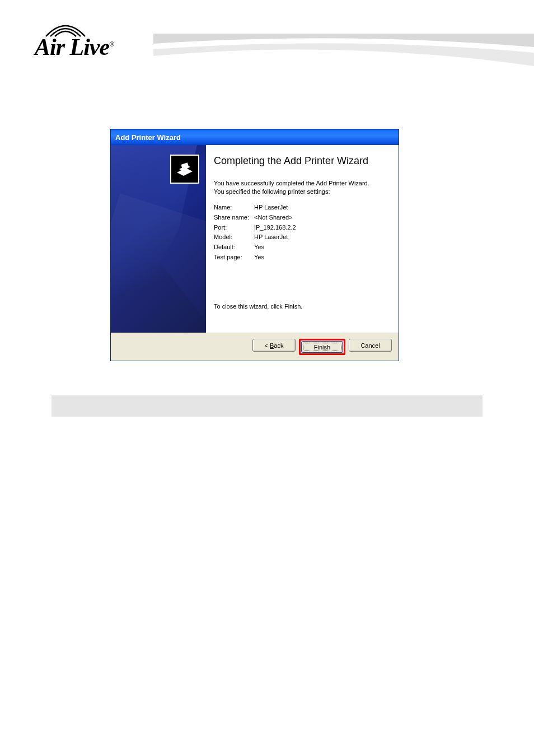 The width and height of the screenshot is (534, 756). What do you see at coordinates (234, 217) in the screenshot?
I see `setting-label: Share name:` at bounding box center [234, 217].